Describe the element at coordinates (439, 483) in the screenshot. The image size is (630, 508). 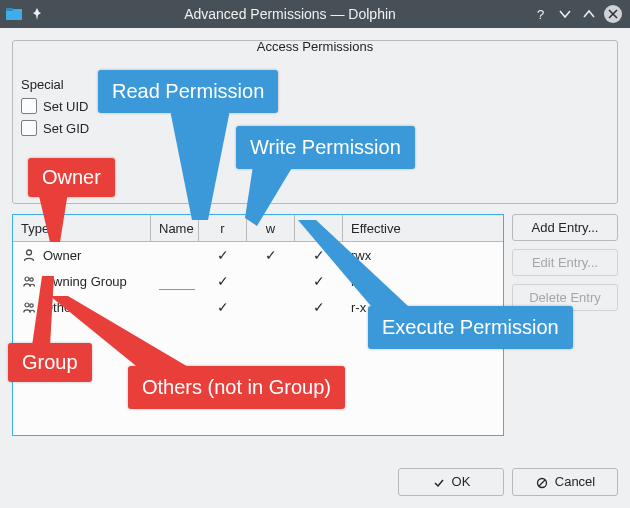
I see `check-icon` at that location.